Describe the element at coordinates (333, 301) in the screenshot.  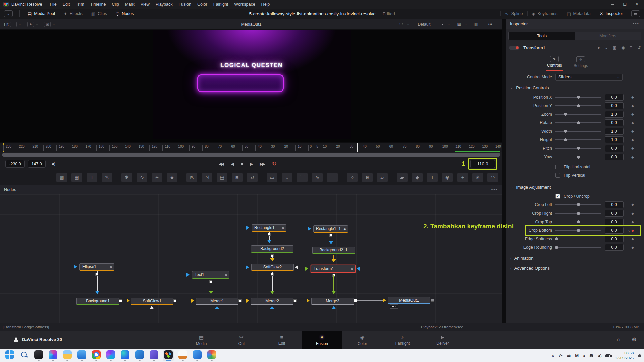
I see `node-merge3: Merge3` at that location.